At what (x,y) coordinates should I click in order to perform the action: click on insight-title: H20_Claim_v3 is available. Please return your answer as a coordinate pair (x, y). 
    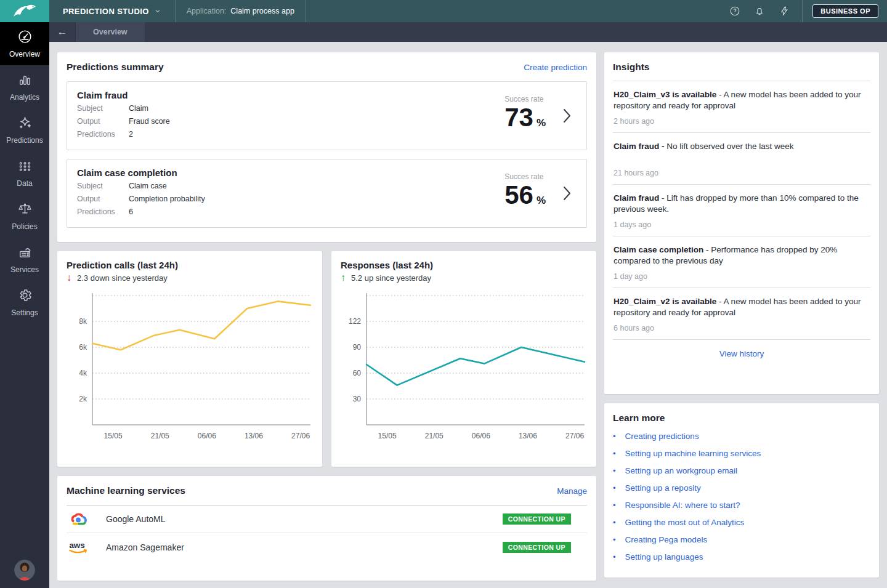
    Looking at the image, I should click on (665, 95).